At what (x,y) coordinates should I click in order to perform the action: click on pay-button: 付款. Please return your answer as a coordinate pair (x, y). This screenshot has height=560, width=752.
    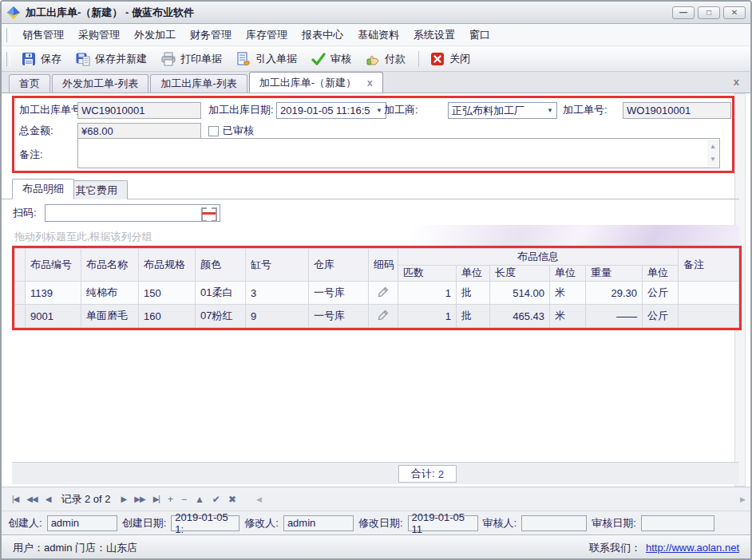
    Looking at the image, I should click on (386, 59).